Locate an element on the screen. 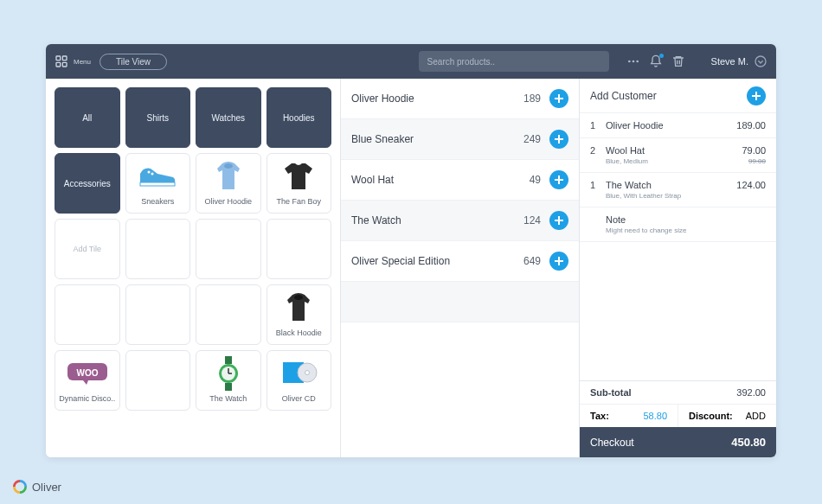 The image size is (822, 504). more-icon is located at coordinates (633, 61).